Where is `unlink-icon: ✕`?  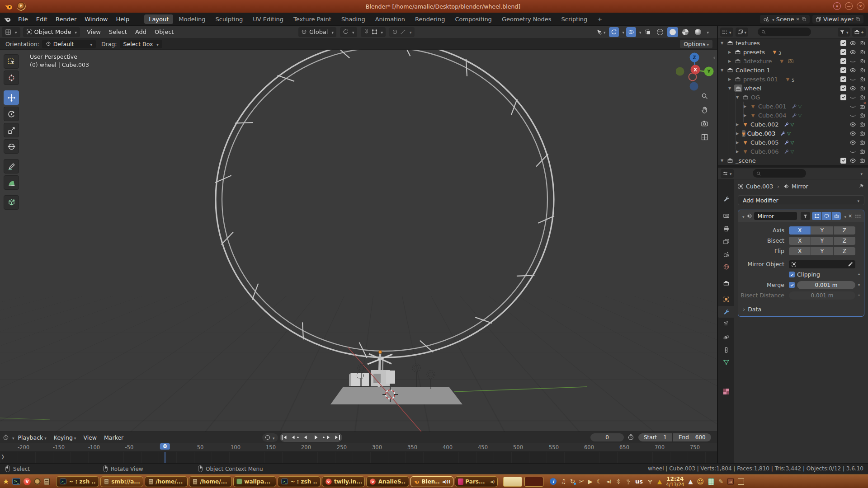 unlink-icon: ✕ is located at coordinates (798, 19).